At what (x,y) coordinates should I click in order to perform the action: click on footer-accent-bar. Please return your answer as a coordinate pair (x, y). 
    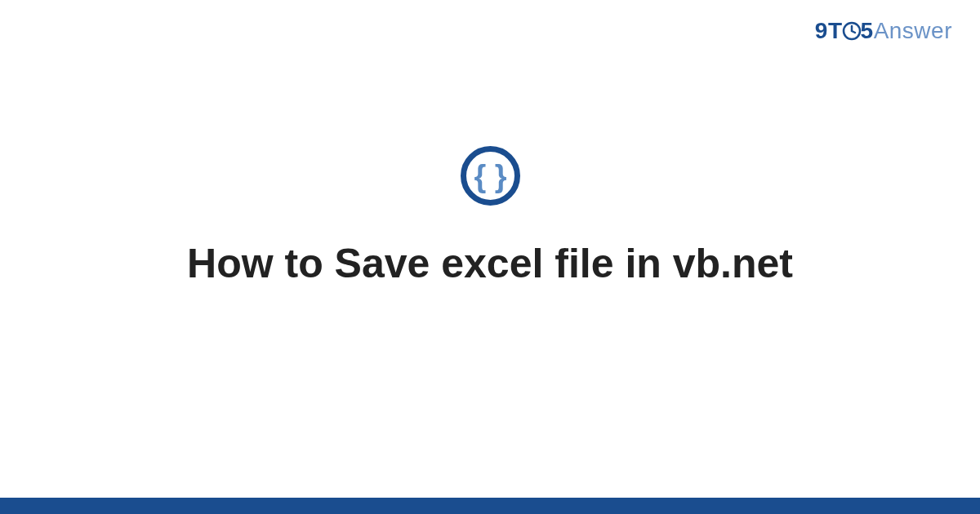
    Looking at the image, I should click on (490, 506).